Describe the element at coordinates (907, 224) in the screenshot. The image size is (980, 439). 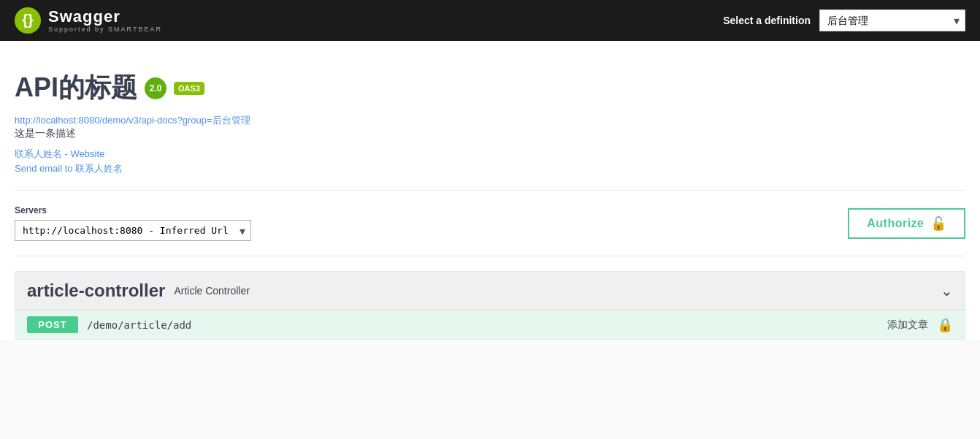
I see `authorize-button: Authorize 🔓` at that location.